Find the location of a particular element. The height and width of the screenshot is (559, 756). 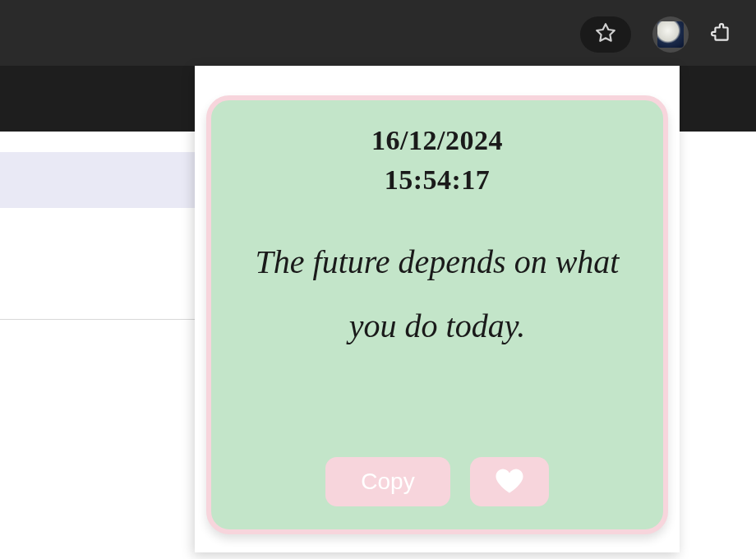

page-divider is located at coordinates (97, 319).